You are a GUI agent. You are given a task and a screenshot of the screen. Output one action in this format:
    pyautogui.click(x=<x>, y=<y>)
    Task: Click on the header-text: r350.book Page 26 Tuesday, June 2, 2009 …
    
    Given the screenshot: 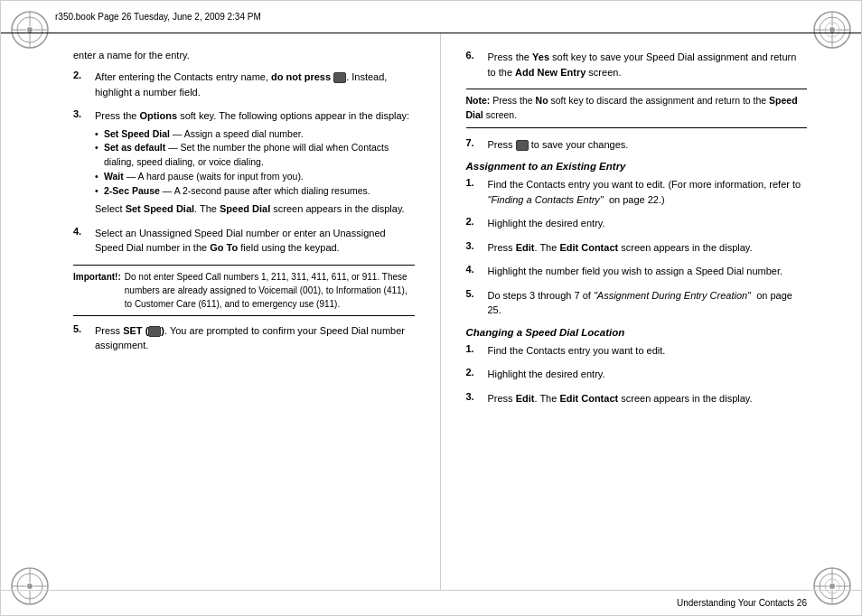 What is the action you would take?
    pyautogui.click(x=158, y=16)
    